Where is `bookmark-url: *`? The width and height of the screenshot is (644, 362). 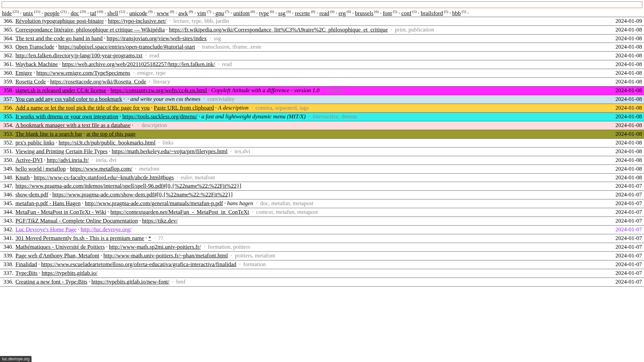
bookmark-url: * is located at coordinates (150, 238).